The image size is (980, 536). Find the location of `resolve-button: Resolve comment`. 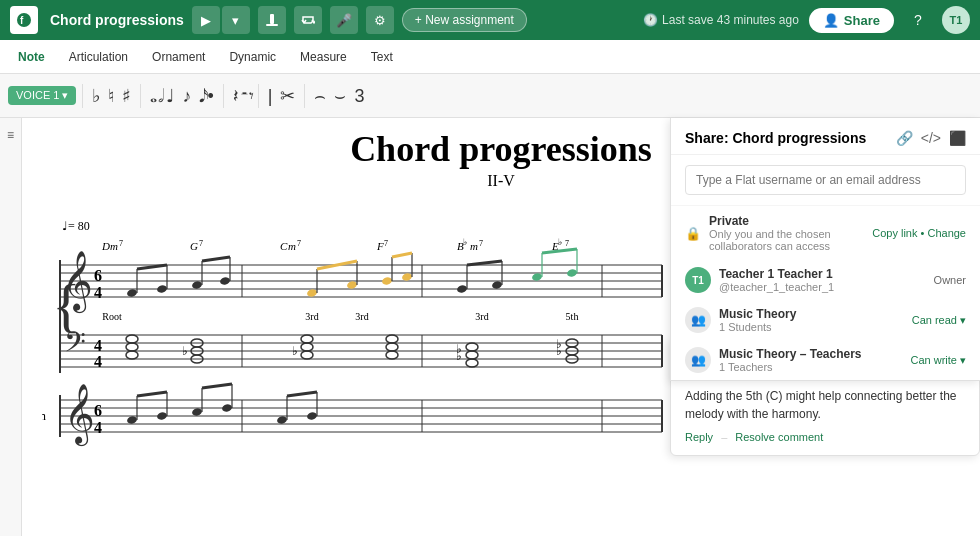

resolve-button: Resolve comment is located at coordinates (779, 437).